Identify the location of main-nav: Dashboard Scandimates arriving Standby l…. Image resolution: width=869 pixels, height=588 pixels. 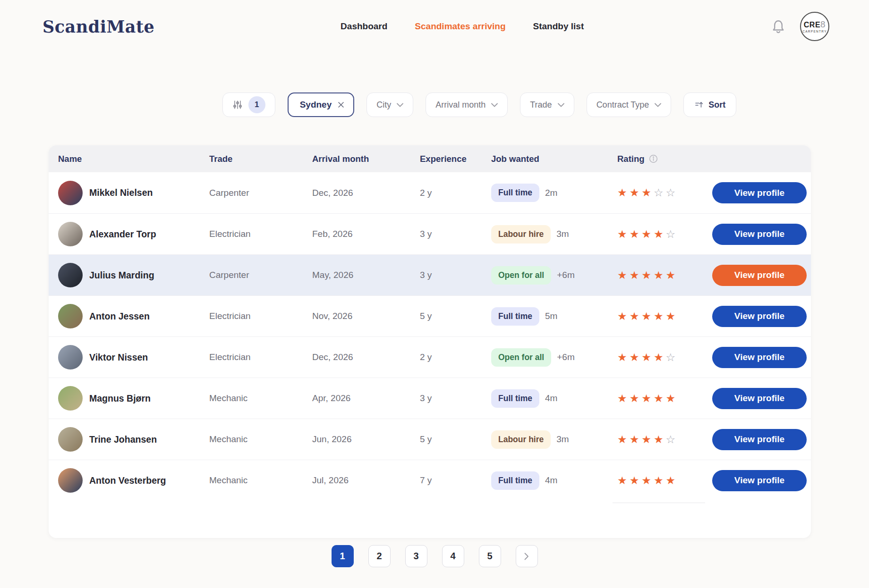
(462, 26).